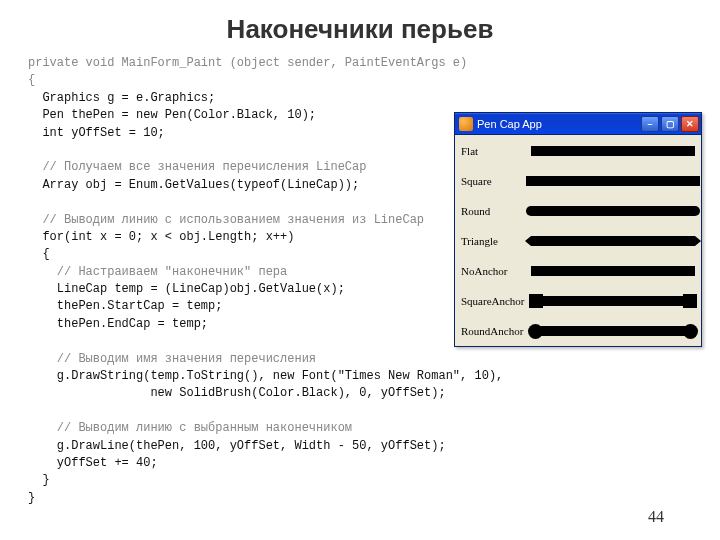 This screenshot has height=540, width=720. Describe the element at coordinates (190, 428) in the screenshot. I see `code-comment: // Выводим линию с выбранным наконечнико…` at that location.